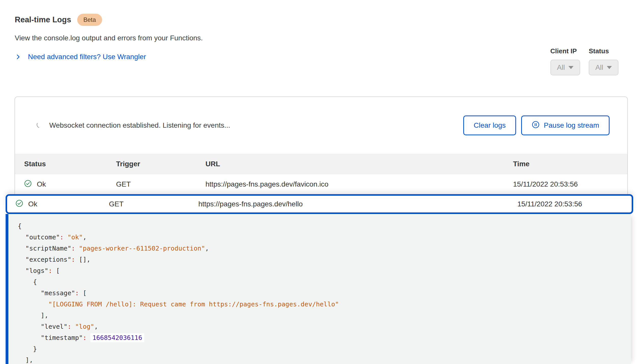 Image resolution: width=637 pixels, height=364 pixels. Describe the element at coordinates (324, 293) in the screenshot. I see `json-line: "message": [` at that location.